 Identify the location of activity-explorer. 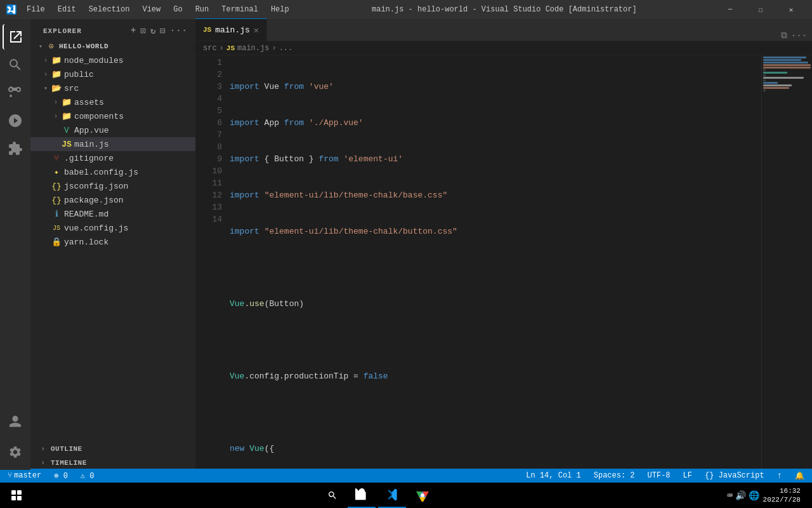
(15, 37).